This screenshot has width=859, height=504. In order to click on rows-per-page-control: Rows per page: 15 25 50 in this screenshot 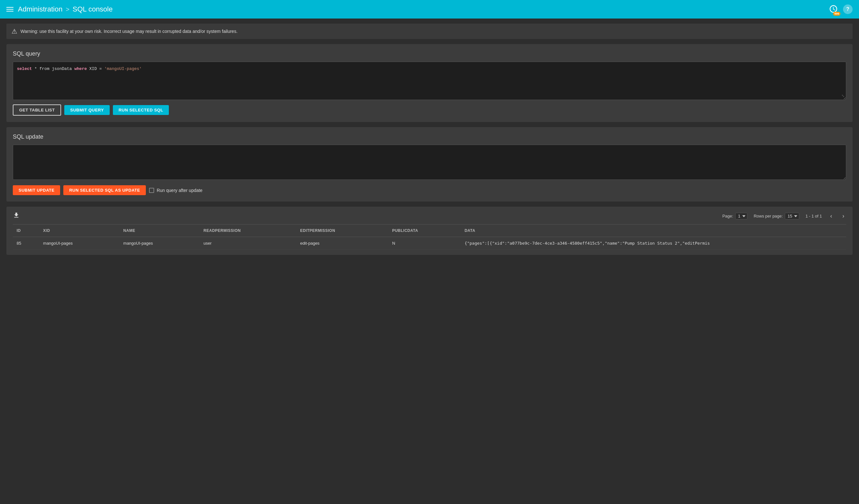, I will do `click(777, 216)`.